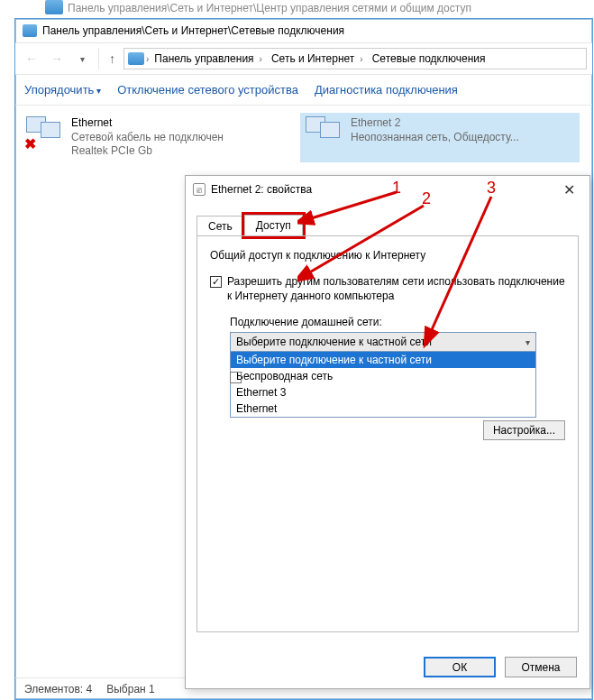  What do you see at coordinates (261, 189) in the screenshot?
I see `dialog-title: Ethernet 2: свойства` at bounding box center [261, 189].